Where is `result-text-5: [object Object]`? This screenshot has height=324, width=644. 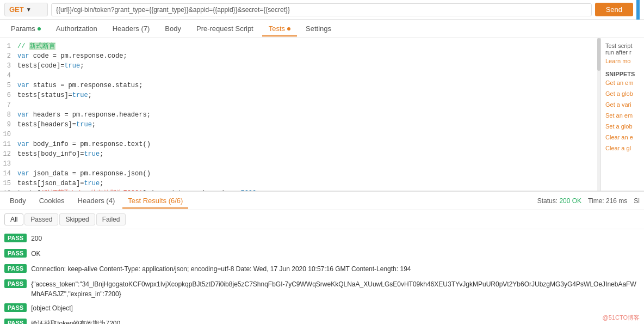 result-text-5: [object Object] is located at coordinates (52, 308).